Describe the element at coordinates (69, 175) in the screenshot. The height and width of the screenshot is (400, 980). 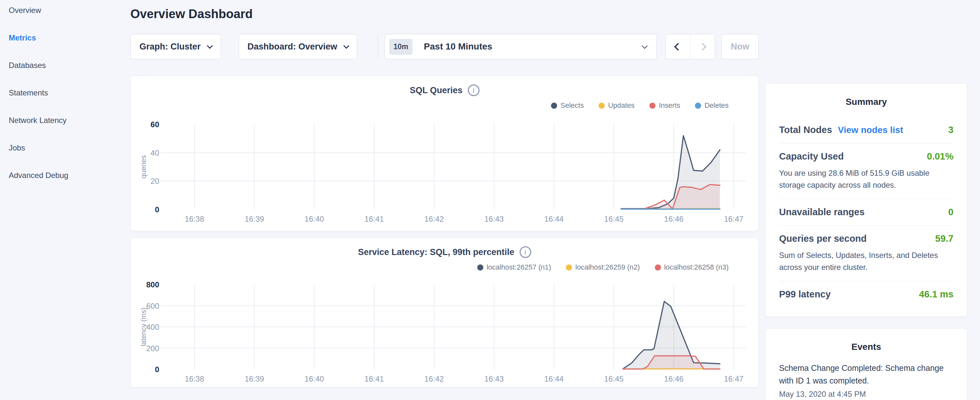
I see `sidebar-item-advanced-debug: Advanced Debug` at that location.